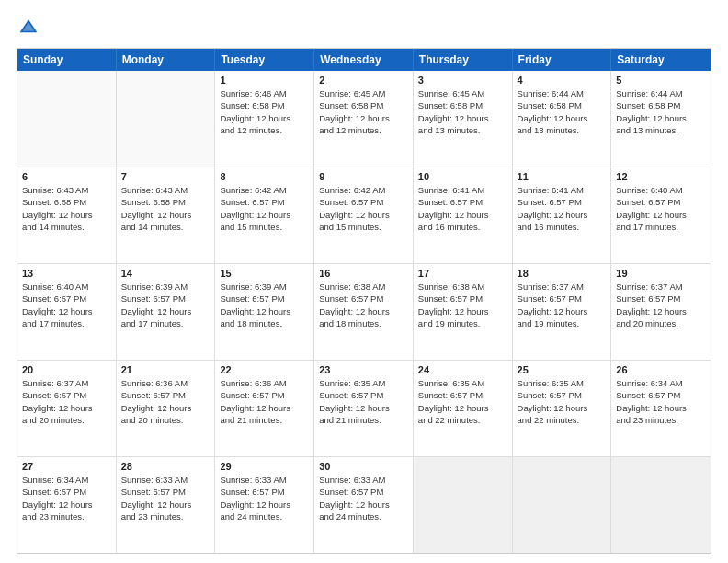 The image size is (728, 563). I want to click on calendar-cell-w4-d0: 27Sunrise: 6:34 AMSunset: 6:57 PMDayligh…, so click(67, 505).